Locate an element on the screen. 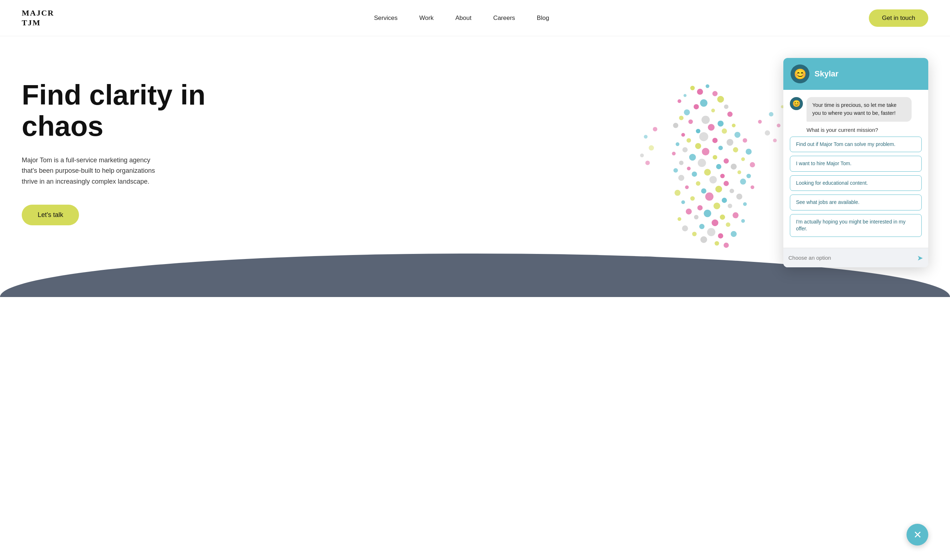 Image resolution: width=950 pixels, height=560 pixels. chat-msg-avatar: 😊 is located at coordinates (796, 103).